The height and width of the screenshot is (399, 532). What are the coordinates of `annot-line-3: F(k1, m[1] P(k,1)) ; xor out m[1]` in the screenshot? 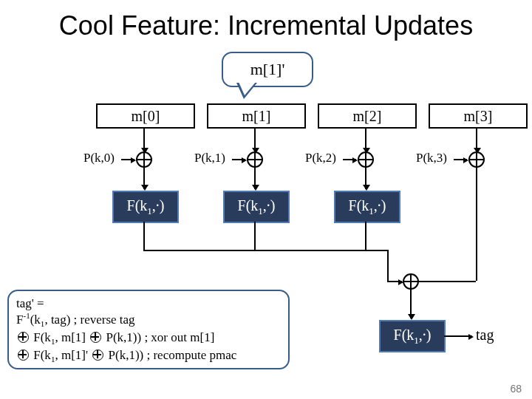 It's located at (149, 338).